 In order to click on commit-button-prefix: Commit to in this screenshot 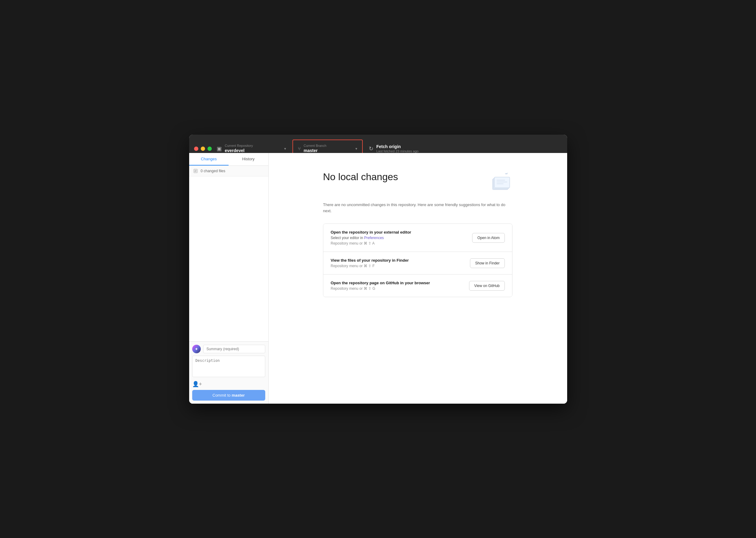, I will do `click(222, 395)`.